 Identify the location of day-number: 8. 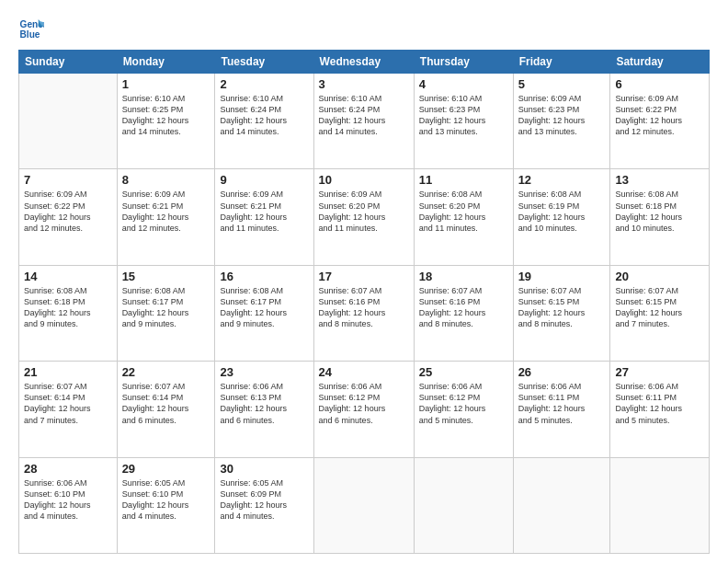
(166, 180).